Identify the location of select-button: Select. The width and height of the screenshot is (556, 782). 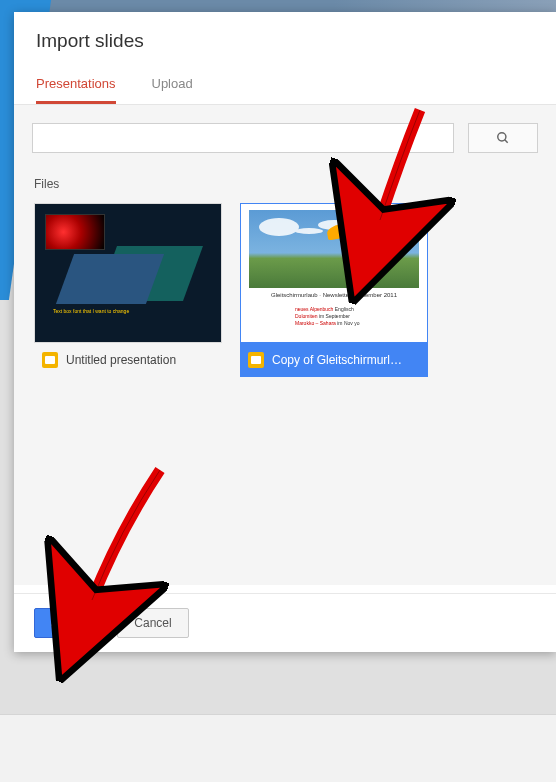
(68, 623).